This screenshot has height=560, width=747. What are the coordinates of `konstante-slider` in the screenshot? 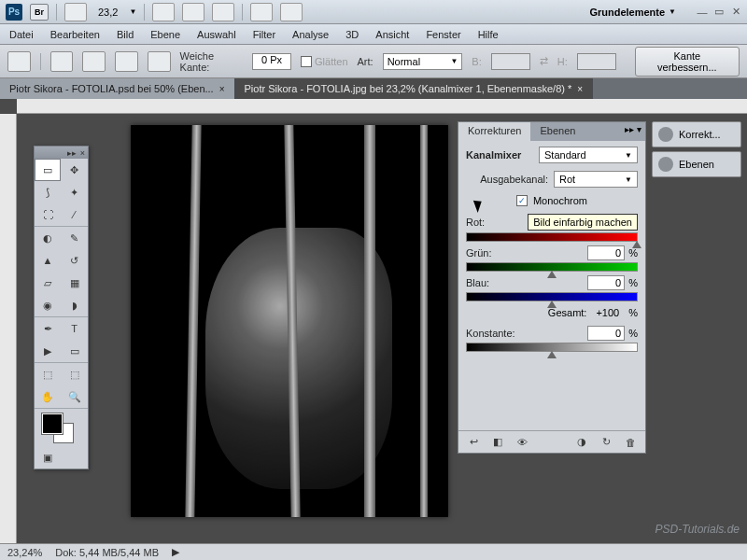 It's located at (552, 347).